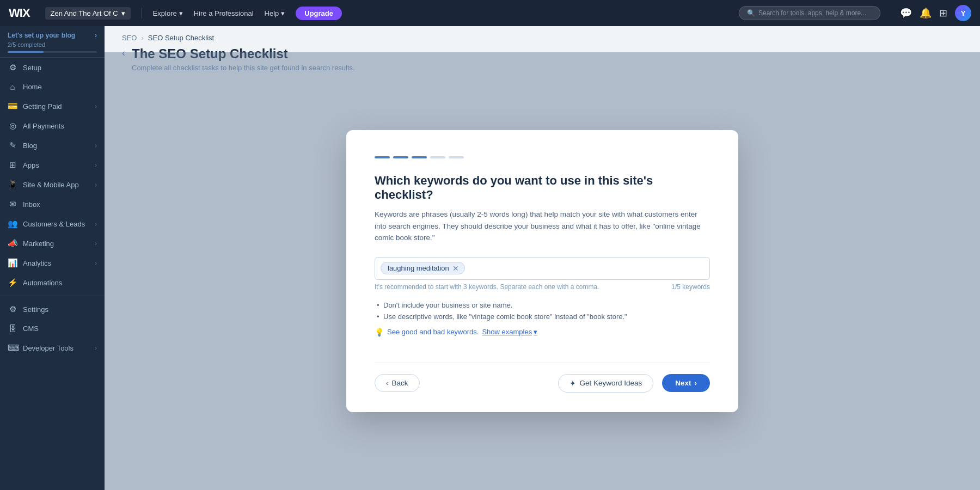 This screenshot has height=490, width=980. Describe the element at coordinates (943, 13) in the screenshot. I see `grid-icon: ⊞` at that location.